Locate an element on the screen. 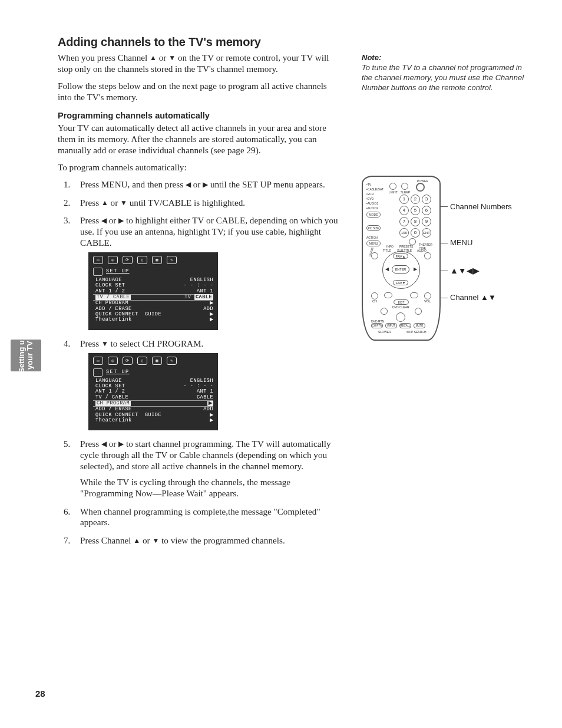 This screenshot has width=562, height=728. osd-figure-2: ▭ ◎ ⟳ ▯ ▦ ✎ SET UP LANGUAGEENGLISH CLOCK… is located at coordinates (153, 392).